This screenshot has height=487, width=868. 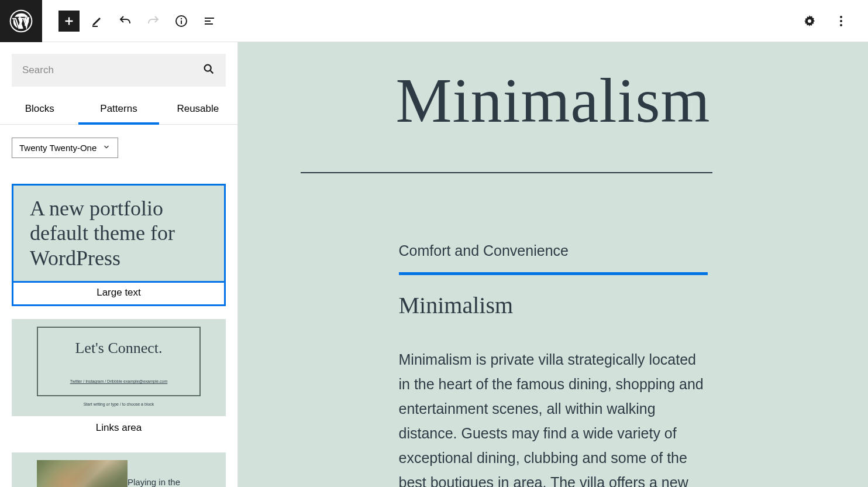 I want to click on pattern-preview: A new portfolio default theme for WordPr…, so click(x=119, y=233).